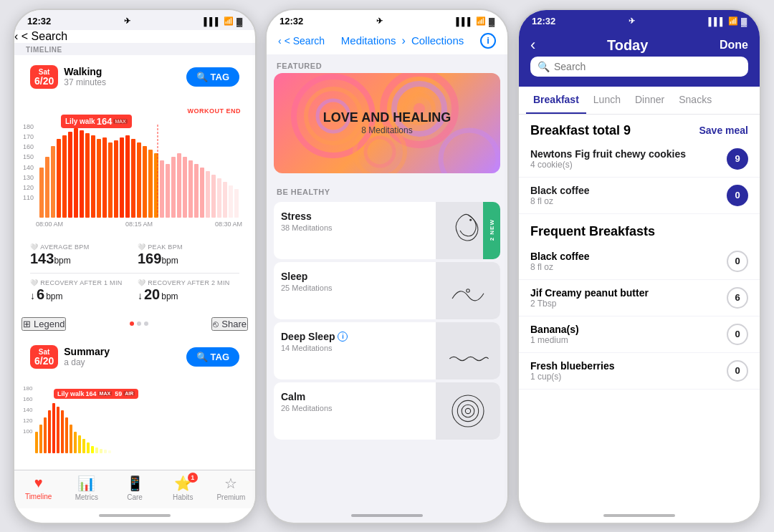 The image size is (774, 532). I want to click on back-chevron-icon-2: ‹, so click(280, 41).